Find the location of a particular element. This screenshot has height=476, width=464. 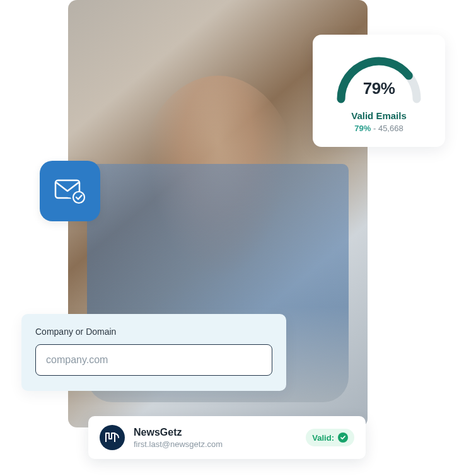

check-circle-icon is located at coordinates (343, 438).